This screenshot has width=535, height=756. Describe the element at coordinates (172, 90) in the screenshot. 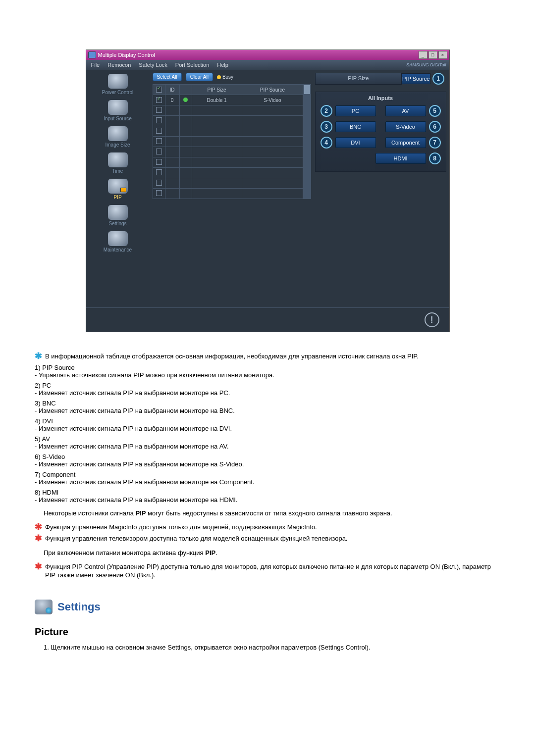

I see `table-col-id: ID` at that location.